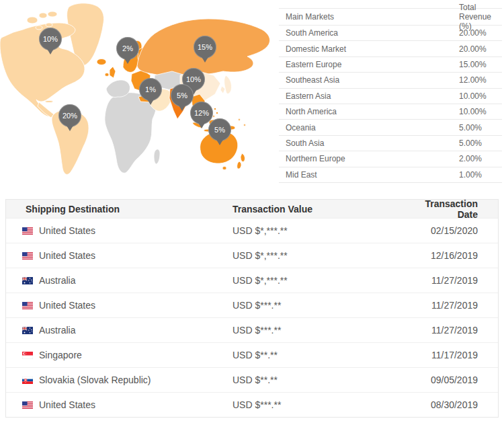  I want to click on map-pin: 15%, so click(205, 47).